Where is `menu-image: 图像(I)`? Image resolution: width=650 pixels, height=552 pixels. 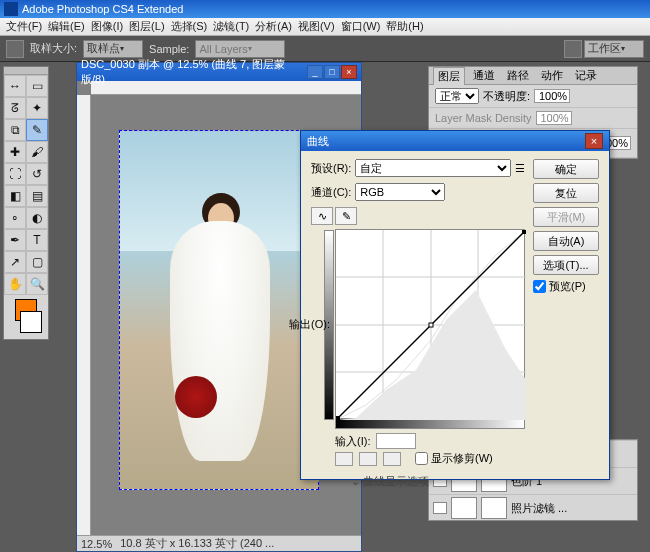 menu-image: 图像(I) is located at coordinates (107, 26).